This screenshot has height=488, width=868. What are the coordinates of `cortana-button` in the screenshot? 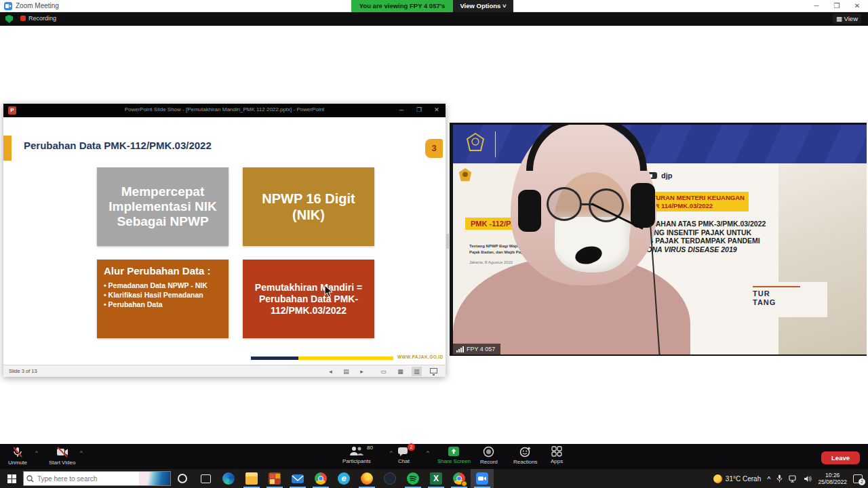 It's located at (182, 479).